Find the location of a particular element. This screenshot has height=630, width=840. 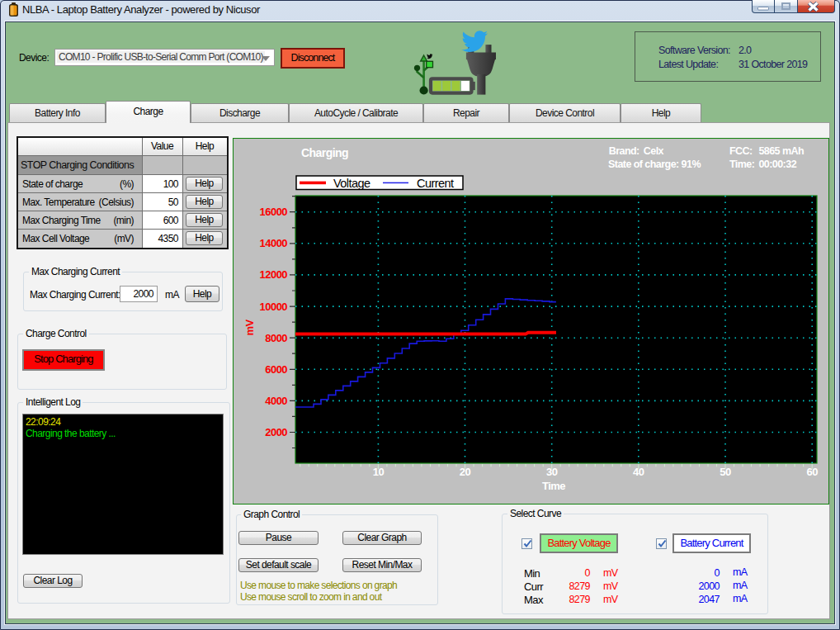

svg-text: Time is located at coordinates (554, 486).